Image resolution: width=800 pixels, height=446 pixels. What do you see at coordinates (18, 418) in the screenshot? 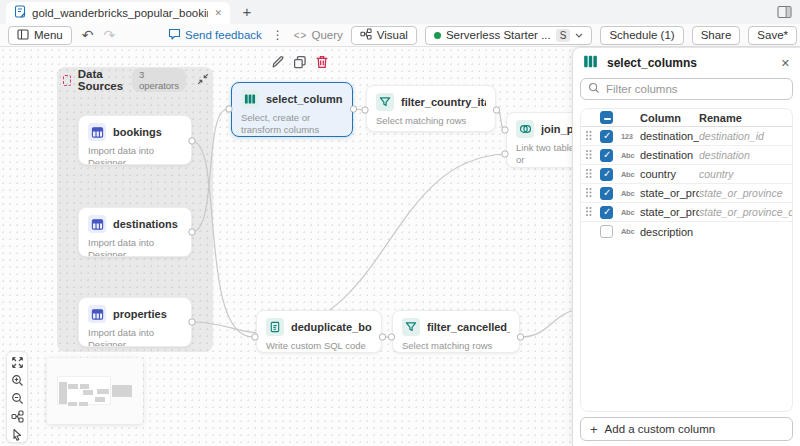
I see `auto-layout-icon` at bounding box center [18, 418].